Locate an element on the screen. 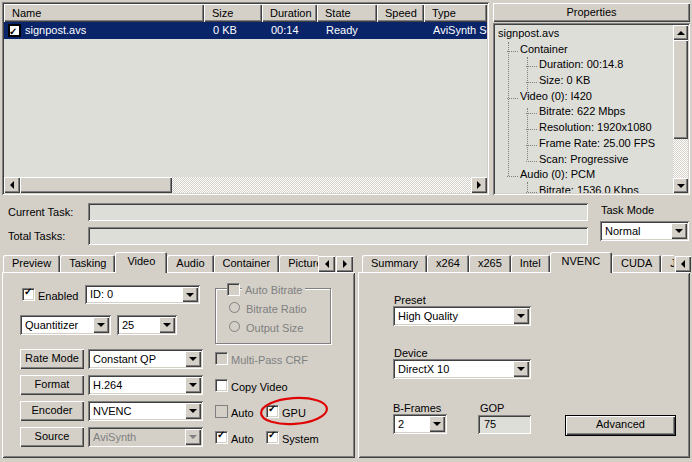 The width and height of the screenshot is (692, 462). auto-bitrate-checkbox is located at coordinates (234, 290).